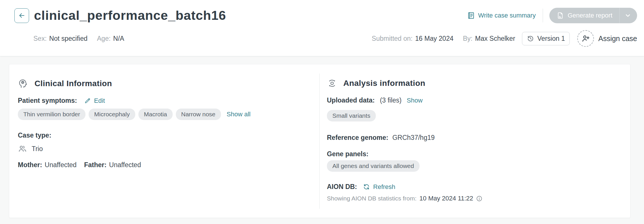  I want to click on back-button, so click(22, 16).